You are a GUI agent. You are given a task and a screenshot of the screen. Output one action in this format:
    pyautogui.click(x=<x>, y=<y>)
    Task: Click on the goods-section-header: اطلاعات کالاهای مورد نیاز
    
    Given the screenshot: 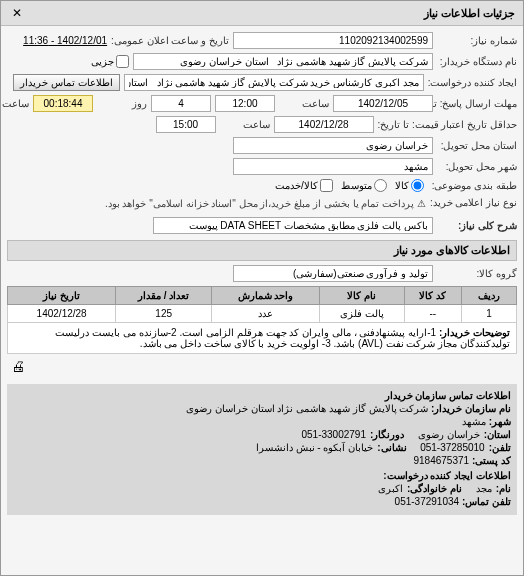 What is the action you would take?
    pyautogui.click(x=262, y=250)
    